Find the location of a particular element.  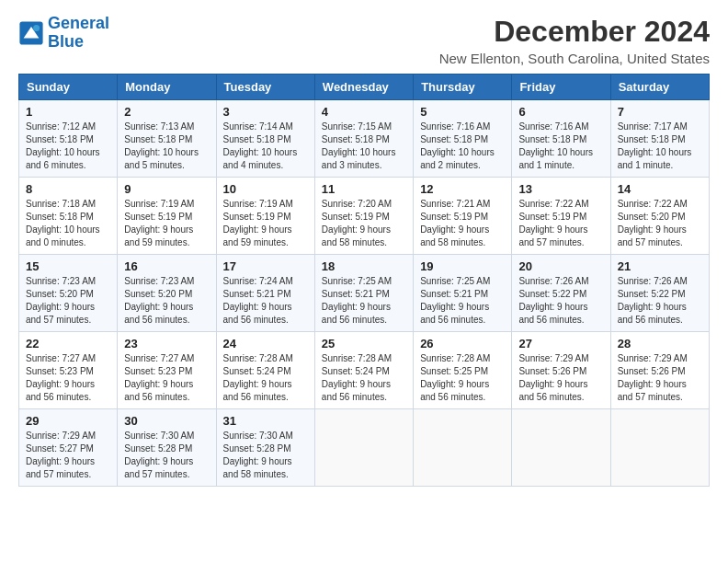

day-info: Sunrise: 7:22 AM Sunset: 5:19 PM Dayligh… is located at coordinates (561, 224).